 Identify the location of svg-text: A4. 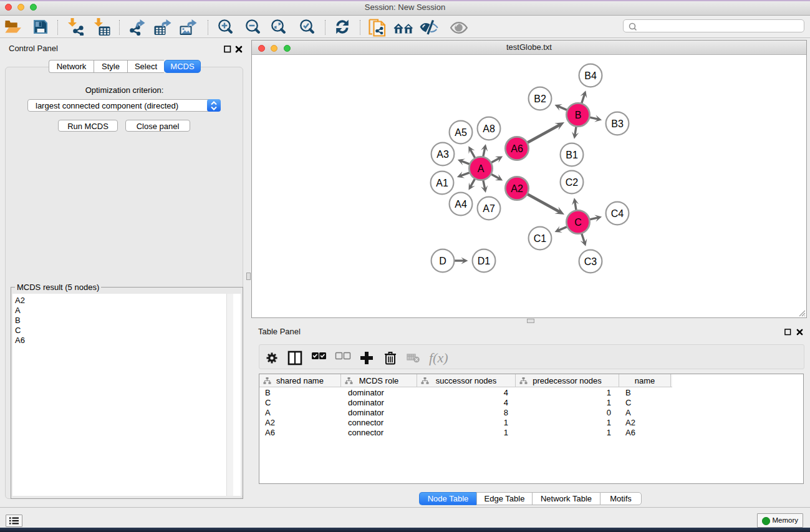
(461, 205).